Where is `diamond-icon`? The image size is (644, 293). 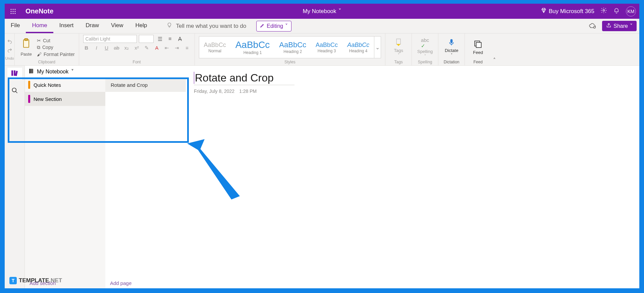
diamond-icon is located at coordinates (544, 11).